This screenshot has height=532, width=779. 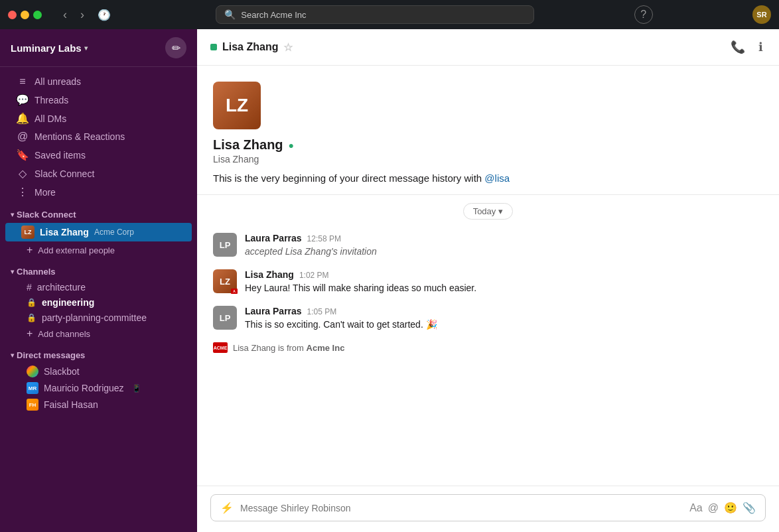 What do you see at coordinates (25, 15) in the screenshot?
I see `traffic-lights` at bounding box center [25, 15].